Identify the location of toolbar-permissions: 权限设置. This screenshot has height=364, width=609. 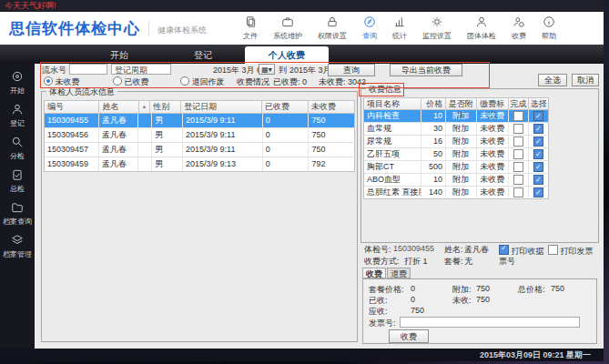
(332, 28).